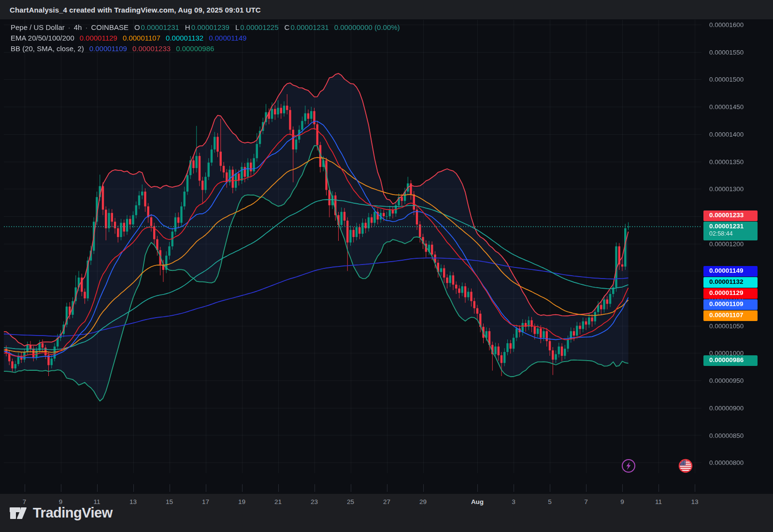 Image resolution: width=773 pixels, height=532 pixels. Describe the element at coordinates (367, 27) in the screenshot. I see `change-value: 0.00000000 (0.00%)` at that location.